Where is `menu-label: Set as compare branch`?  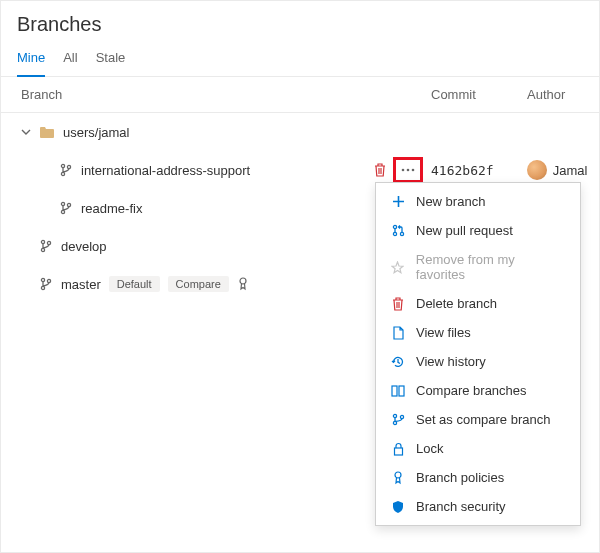
menu-label: Set as compare branch is located at coordinates (483, 420).